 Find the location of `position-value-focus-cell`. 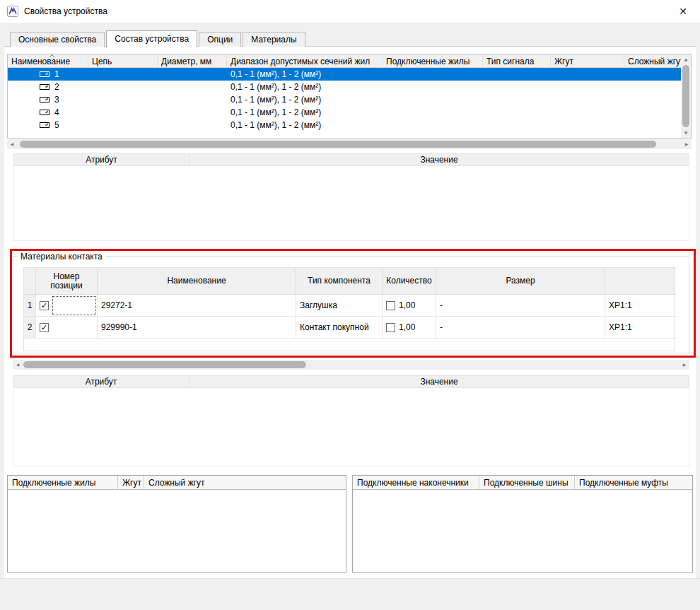

position-value-focus-cell is located at coordinates (74, 305).